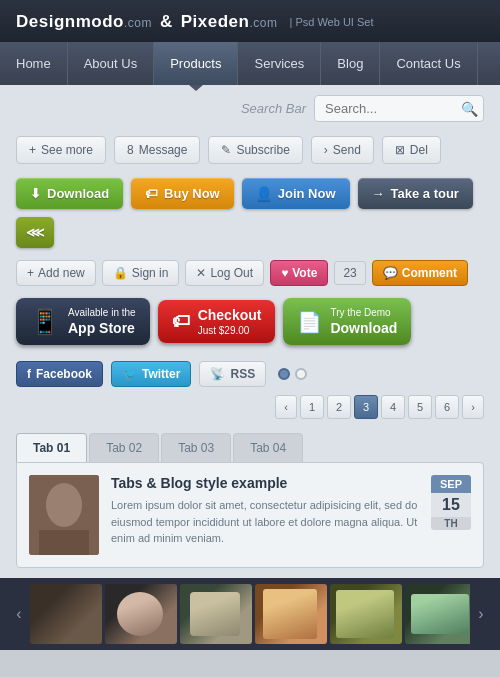 Image resolution: width=500 pixels, height=677 pixels. I want to click on message-button: 8 Message, so click(157, 150).